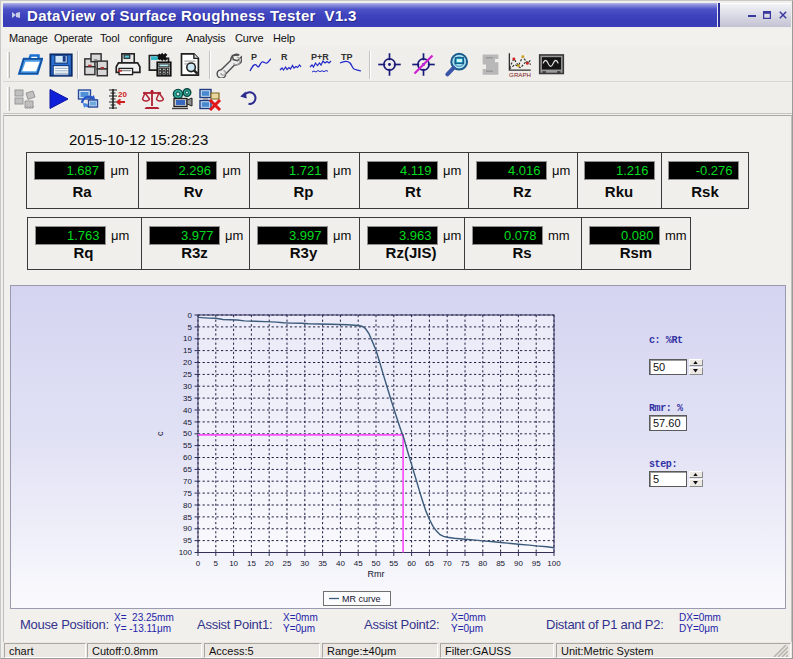 This screenshot has height=659, width=793. What do you see at coordinates (362, 599) in the screenshot?
I see `svg-text: MR curve` at bounding box center [362, 599].